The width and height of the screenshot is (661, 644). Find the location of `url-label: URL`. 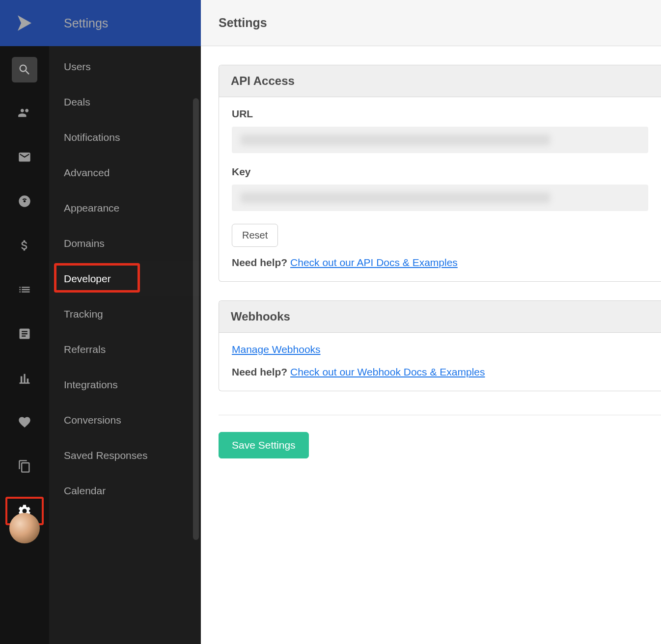

url-label: URL is located at coordinates (440, 114).